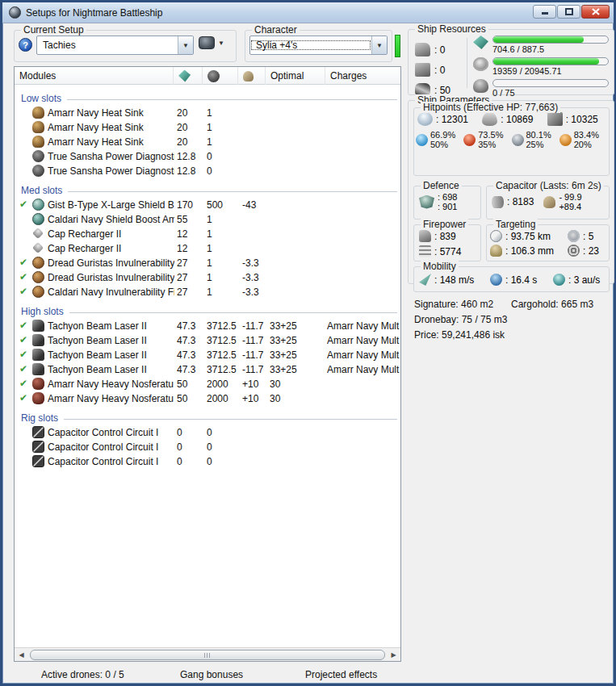  What do you see at coordinates (111, 220) in the screenshot?
I see `module-name: Caldari Navy Shield Boost Am...` at bounding box center [111, 220].